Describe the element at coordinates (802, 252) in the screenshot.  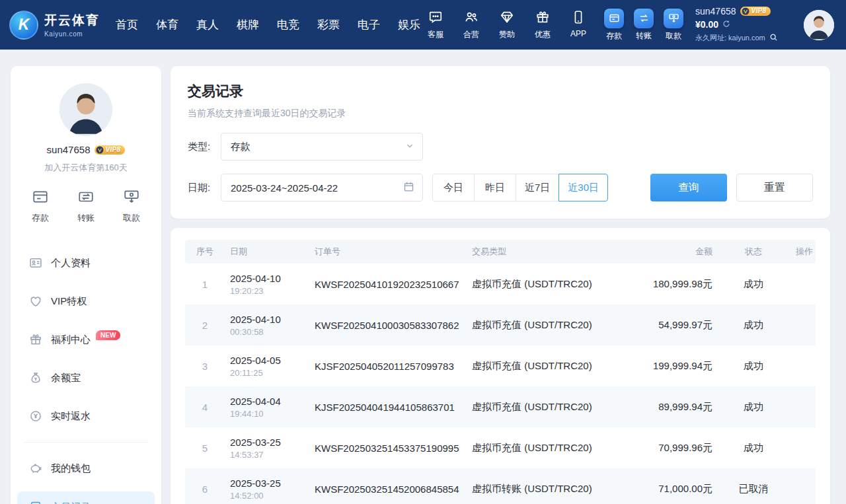
I see `col-header-operation: 操作` at that location.